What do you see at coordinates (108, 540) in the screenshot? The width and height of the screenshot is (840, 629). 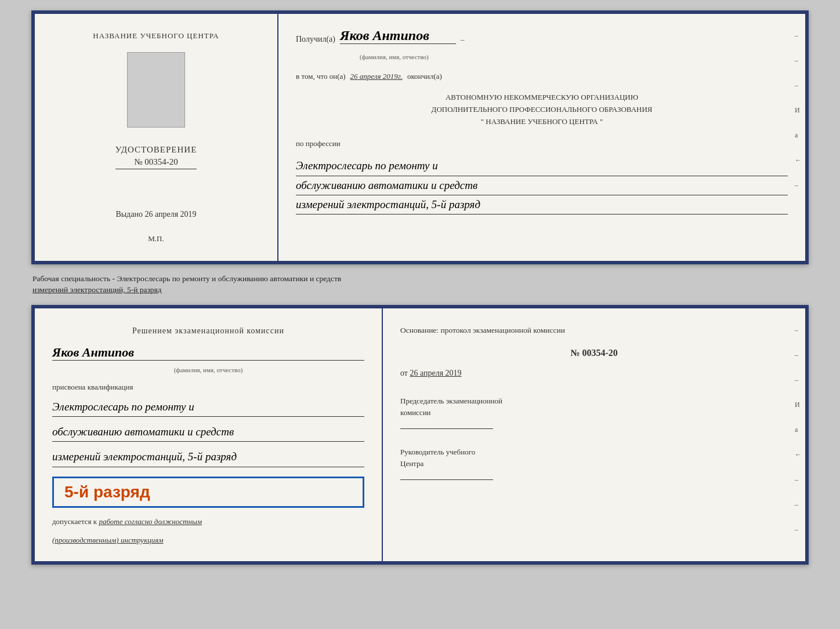 I see `dopuskaetsya-text2: (производственным) инструкциям` at bounding box center [108, 540].